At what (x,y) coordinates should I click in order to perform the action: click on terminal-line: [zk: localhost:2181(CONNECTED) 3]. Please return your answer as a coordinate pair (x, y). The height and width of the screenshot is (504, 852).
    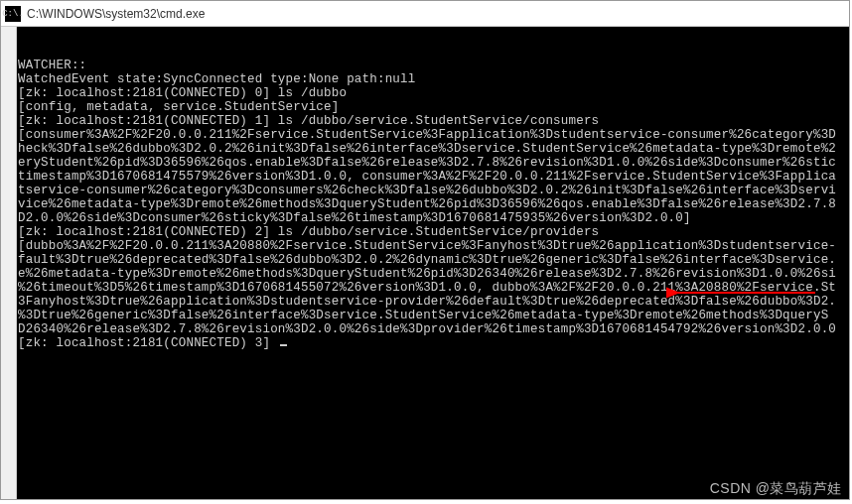
    Looking at the image, I should click on (433, 343).